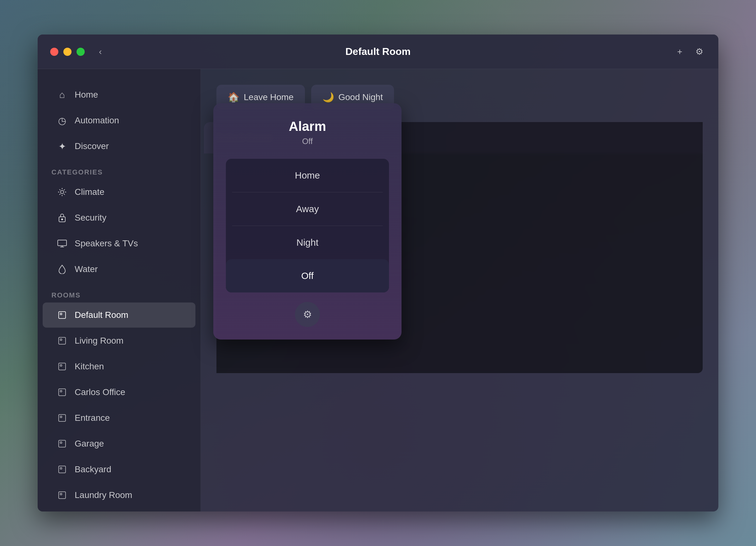  Describe the element at coordinates (119, 341) in the screenshot. I see `sidebar-item-living-room: Living Room` at that location.